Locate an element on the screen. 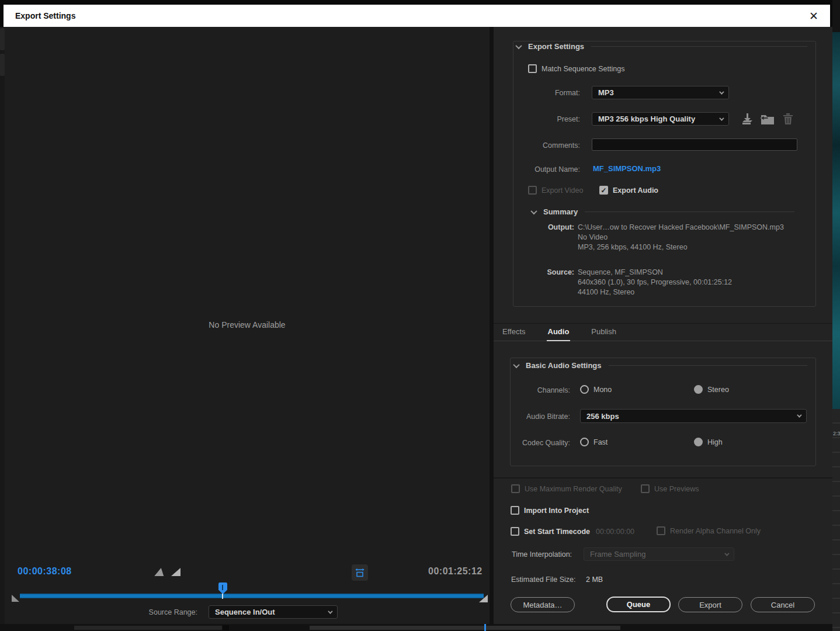 The image size is (840, 631). set-start-timecode-row: Set Start Timecode 00:00:00:00 is located at coordinates (572, 532).